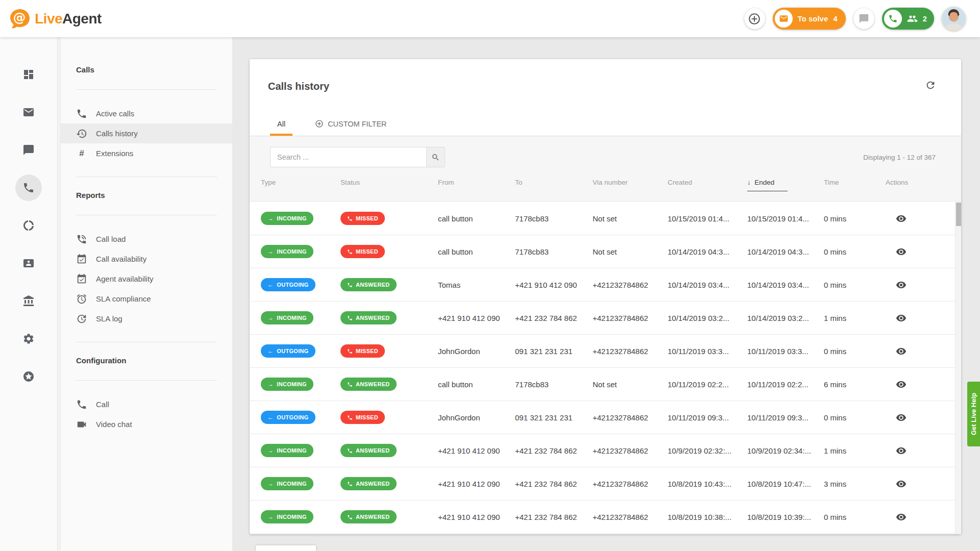 This screenshot has width=980, height=551. What do you see at coordinates (29, 74) in the screenshot?
I see `rail-item-dashboard` at bounding box center [29, 74].